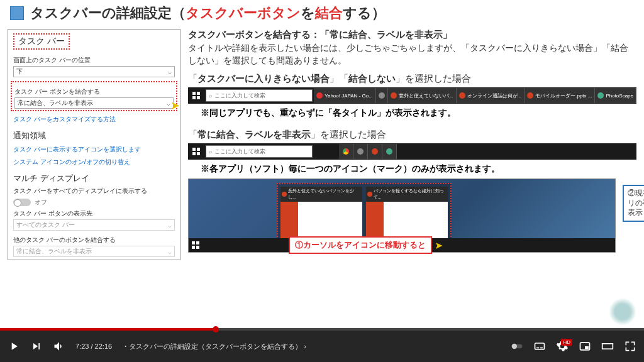 The image size is (644, 362). I want to click on note-1: ※同じアプリでも、重ならずに「各タイトル」が表示されます。, so click(419, 113).